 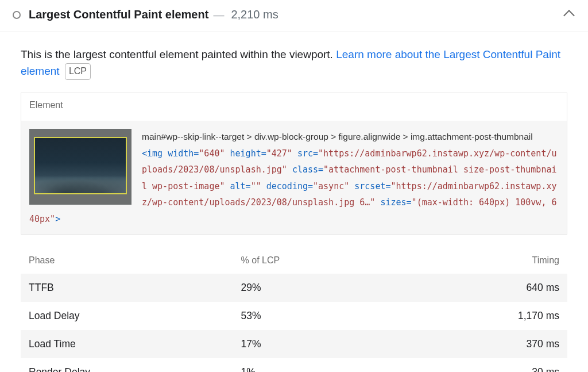 What do you see at coordinates (178, 54) in the screenshot?
I see `description-lead: This is the largest contentful element p…` at bounding box center [178, 54].